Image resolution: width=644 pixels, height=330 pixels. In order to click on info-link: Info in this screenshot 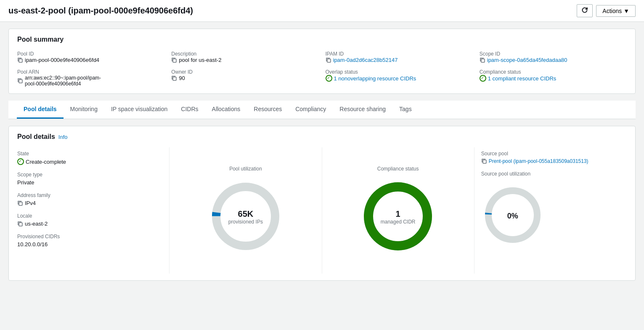, I will do `click(63, 137)`.